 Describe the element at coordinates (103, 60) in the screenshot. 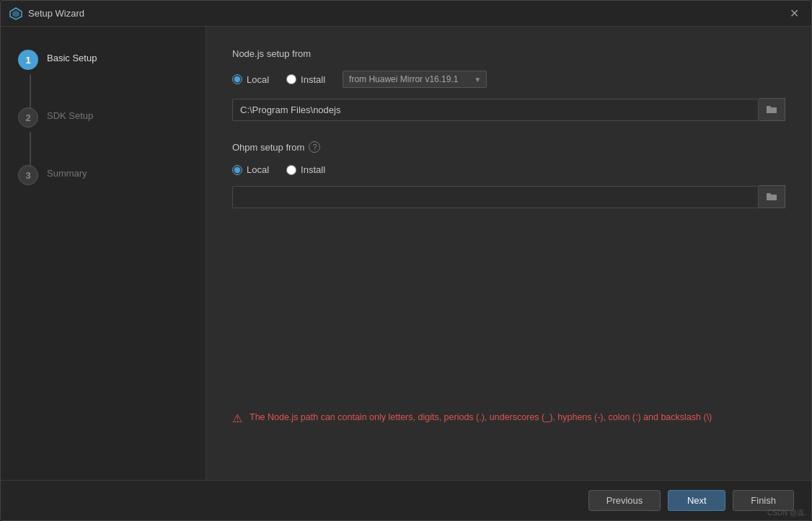

I see `step-1-item: 1 Basic Setup` at that location.